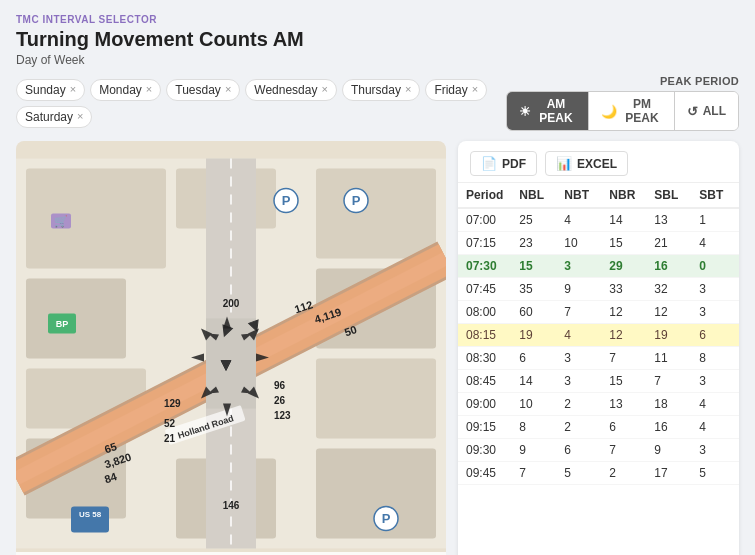  I want to click on col-header-sbr: SBR, so click(738, 196).